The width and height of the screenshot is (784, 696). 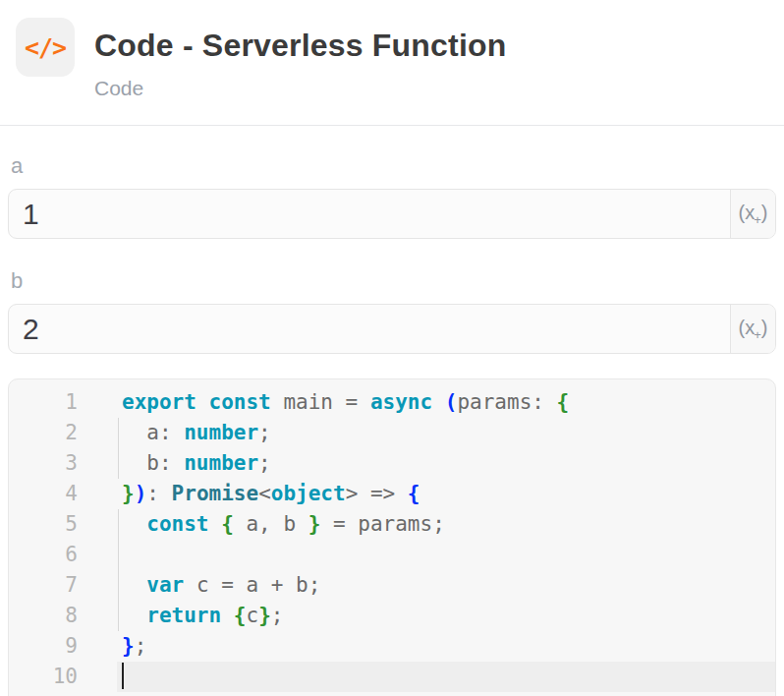 What do you see at coordinates (119, 88) in the screenshot?
I see `step-subtitle: Code` at bounding box center [119, 88].